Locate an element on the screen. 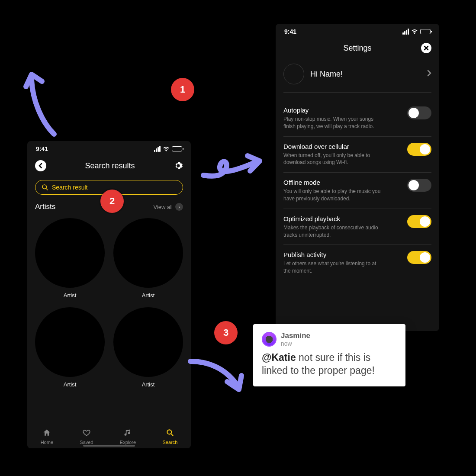  avatar-placeholder is located at coordinates (294, 74).